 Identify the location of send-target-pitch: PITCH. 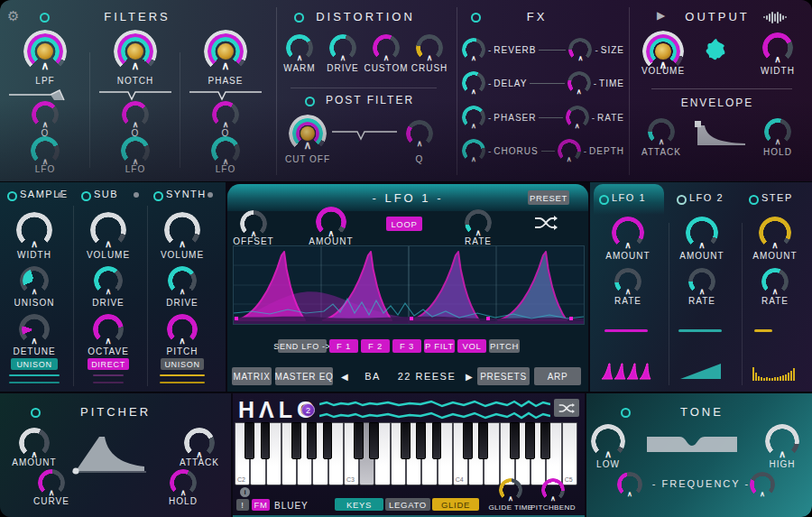
(504, 346).